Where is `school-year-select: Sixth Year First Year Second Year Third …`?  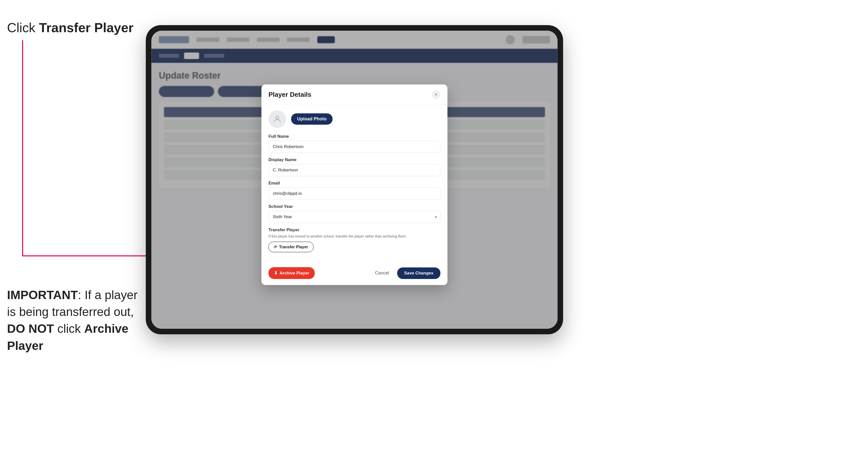
school-year-select: Sixth Year First Year Second Year Third … is located at coordinates (354, 217).